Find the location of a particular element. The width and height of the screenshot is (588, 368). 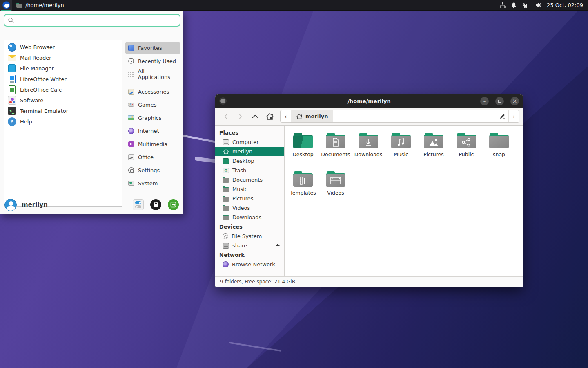

path-scroll-left-button: ‹ is located at coordinates (286, 116).